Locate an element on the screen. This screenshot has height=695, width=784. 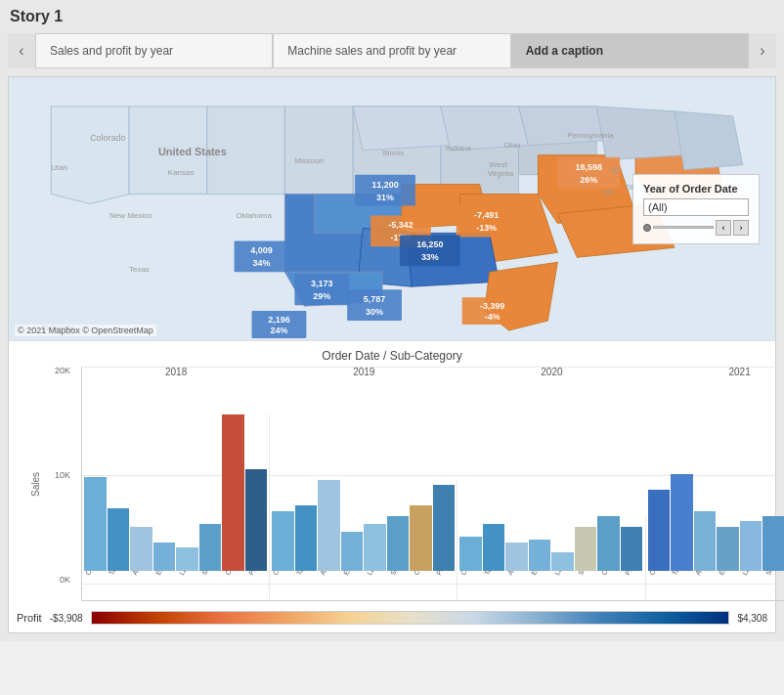
bar-2021-chairs is located at coordinates (659, 530).